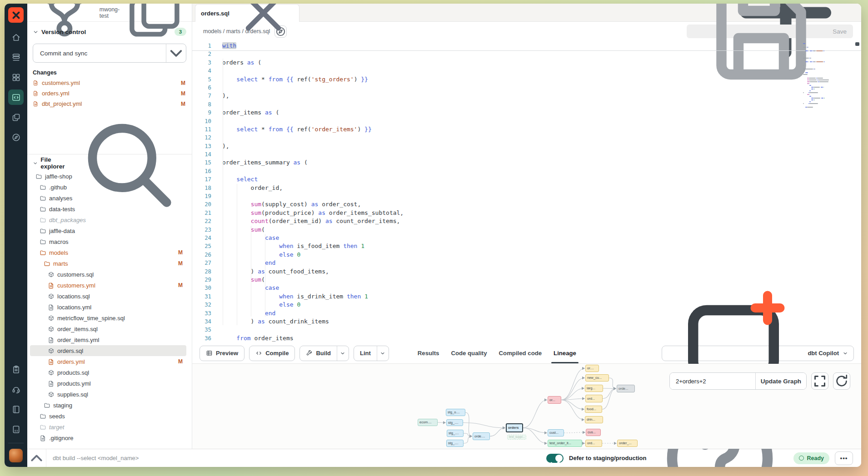 The image size is (868, 476). I want to click on rail-item-explore, so click(16, 137).